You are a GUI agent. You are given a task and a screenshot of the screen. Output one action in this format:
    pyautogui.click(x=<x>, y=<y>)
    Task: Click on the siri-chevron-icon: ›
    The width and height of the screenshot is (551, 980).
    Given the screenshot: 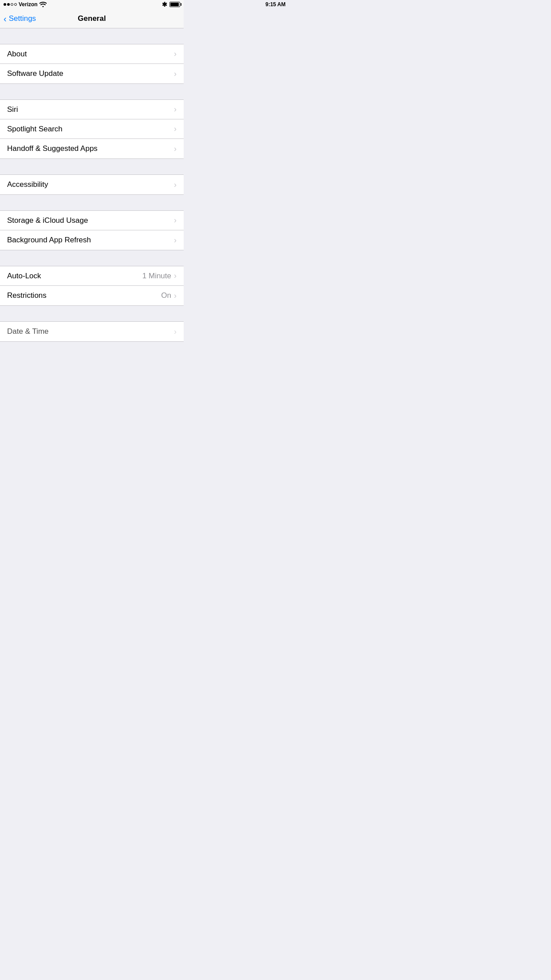 What is the action you would take?
    pyautogui.click(x=175, y=109)
    